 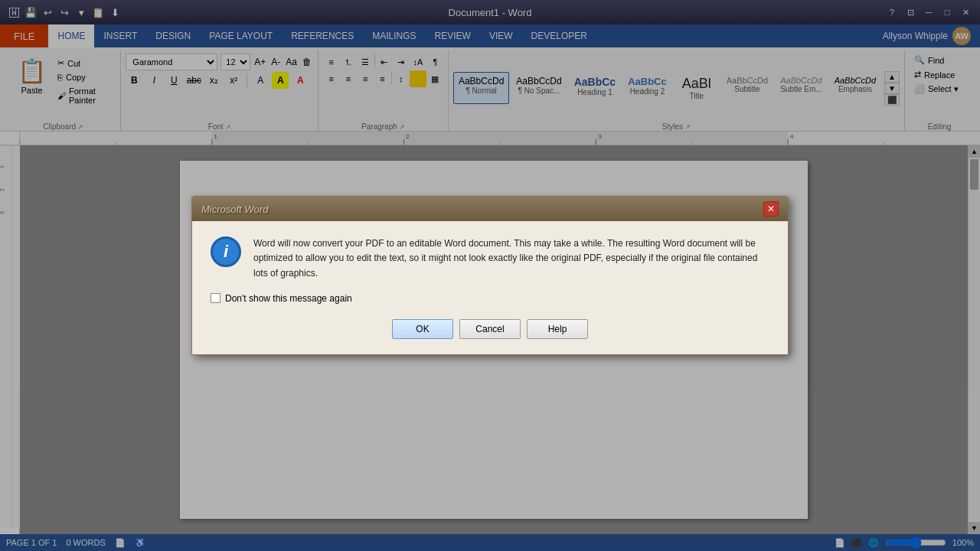 What do you see at coordinates (490, 329) in the screenshot?
I see `cancel-button: Cancel` at bounding box center [490, 329].